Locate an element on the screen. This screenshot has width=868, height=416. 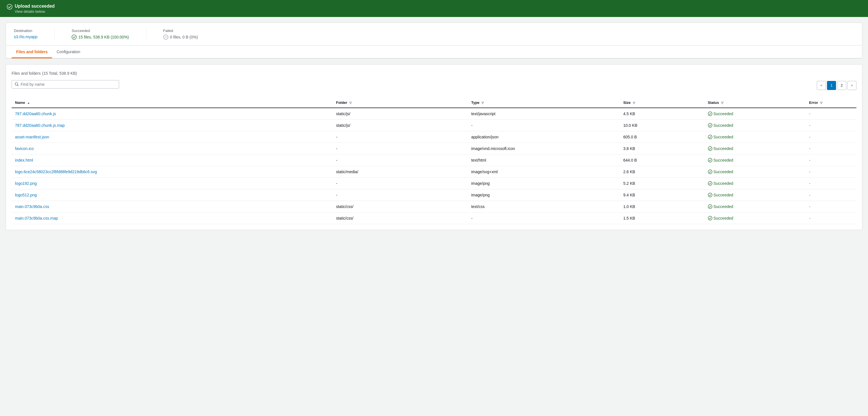
files-title: Files and folders (15 Total, 538.9 KB) is located at coordinates (44, 73).